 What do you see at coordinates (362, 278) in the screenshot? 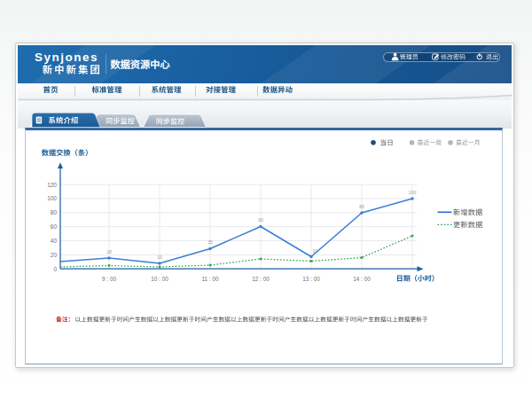
I see `svg-text: 14 : 00` at bounding box center [362, 278].